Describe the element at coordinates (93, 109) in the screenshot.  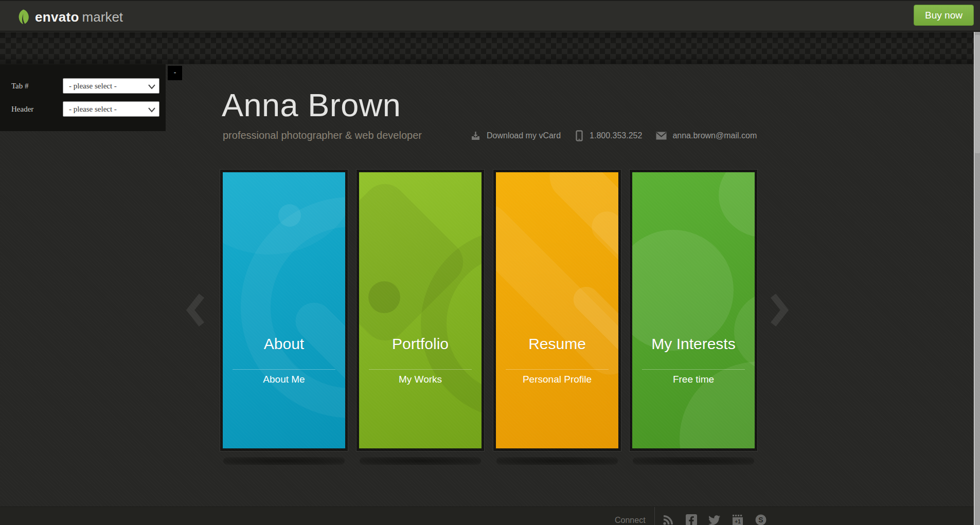
I see `header-select-value: - please select -` at that location.